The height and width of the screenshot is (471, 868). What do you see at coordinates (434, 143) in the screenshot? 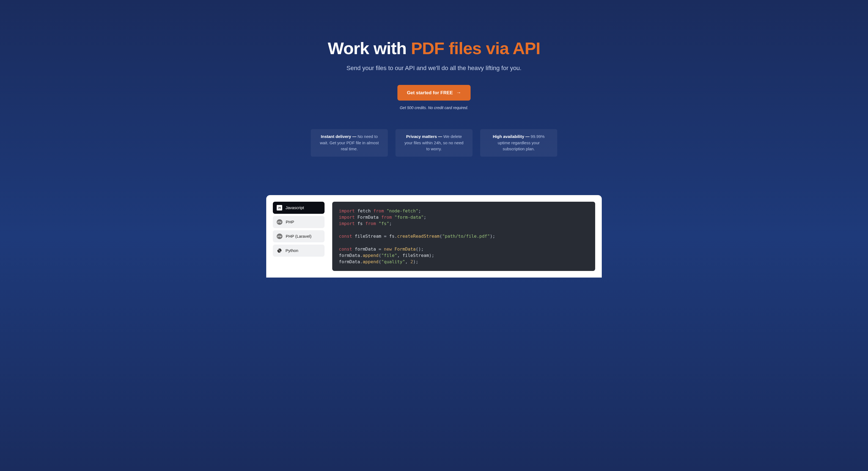
I see `features-row: Instant delivery — No need to wait. Get …` at bounding box center [434, 143].